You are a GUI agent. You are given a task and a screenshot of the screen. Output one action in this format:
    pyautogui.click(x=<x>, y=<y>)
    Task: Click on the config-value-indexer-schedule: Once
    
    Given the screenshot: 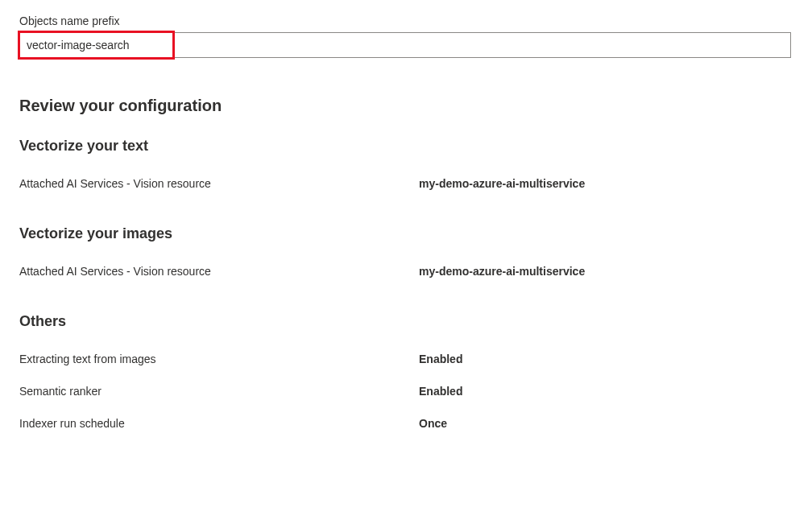 What is the action you would take?
    pyautogui.click(x=433, y=423)
    